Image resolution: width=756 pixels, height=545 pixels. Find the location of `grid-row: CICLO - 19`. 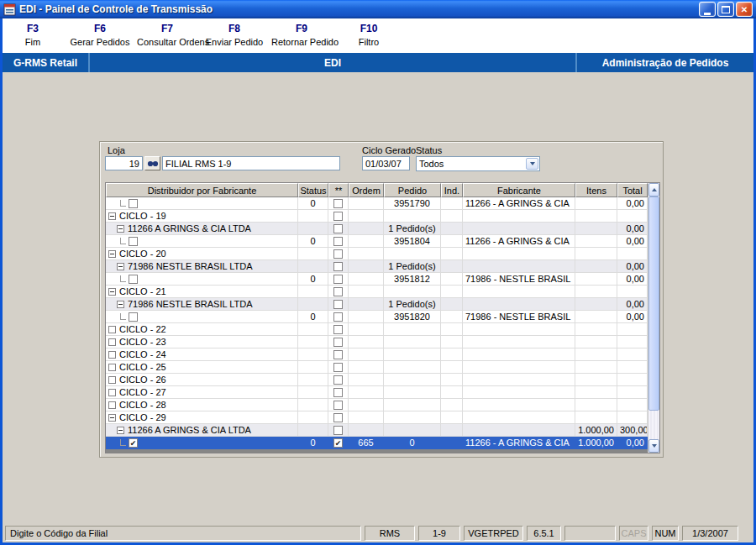

grid-row: CICLO - 19 is located at coordinates (376, 217).